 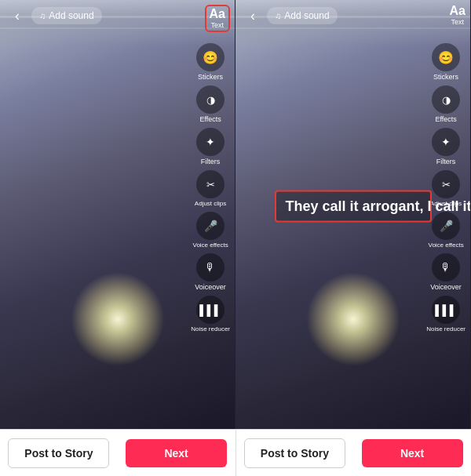 I want to click on voice-effects-icon-right: 🎤, so click(x=446, y=226).